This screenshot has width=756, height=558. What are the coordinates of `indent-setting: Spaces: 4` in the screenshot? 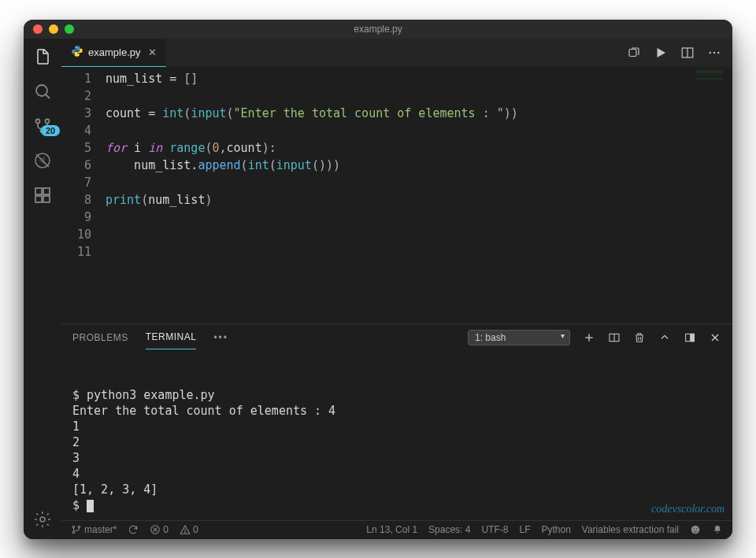 It's located at (449, 530).